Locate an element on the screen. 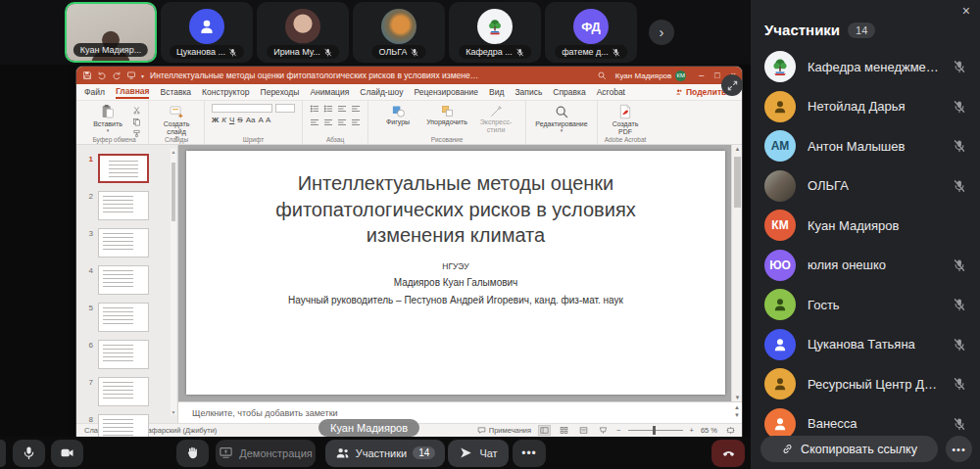  notes-pane: Щелкните, чтобы добавить заметки ▲▼ is located at coordinates (461, 412).